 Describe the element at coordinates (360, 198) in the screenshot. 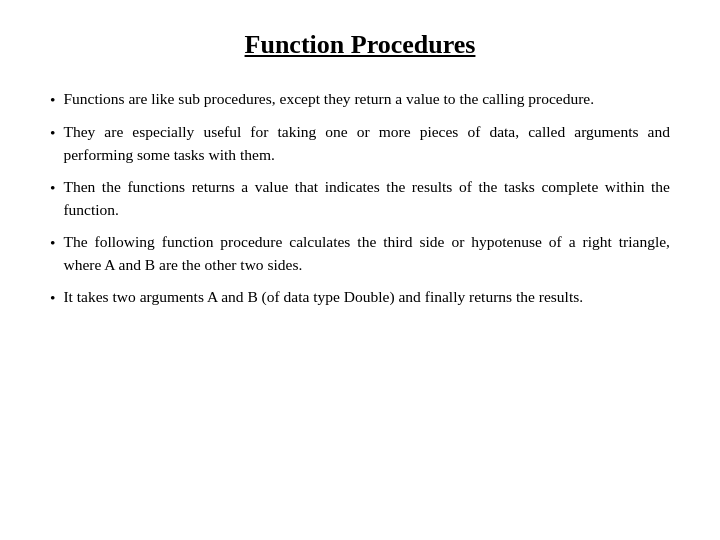

I see `list-item: •Then the functions returns a value that…` at that location.